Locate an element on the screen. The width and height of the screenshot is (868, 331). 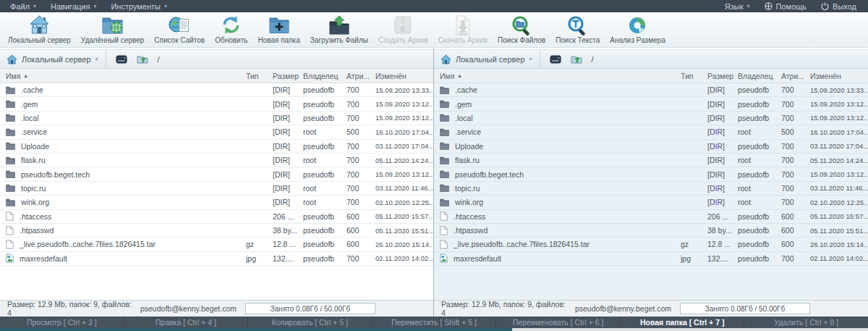
file-modified: 15.09.2020 13:12... is located at coordinates (839, 117).